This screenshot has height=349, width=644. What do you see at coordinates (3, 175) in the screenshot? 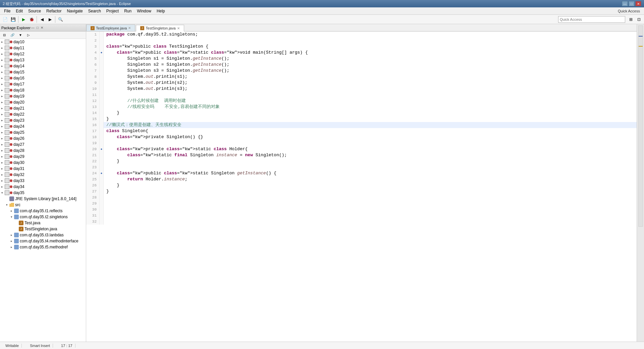
I see `tree-arrow-day32: ▸` at bounding box center [3, 175].